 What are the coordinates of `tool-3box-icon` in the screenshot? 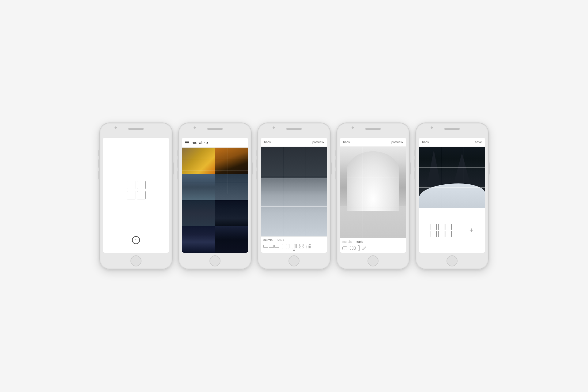 It's located at (271, 246).